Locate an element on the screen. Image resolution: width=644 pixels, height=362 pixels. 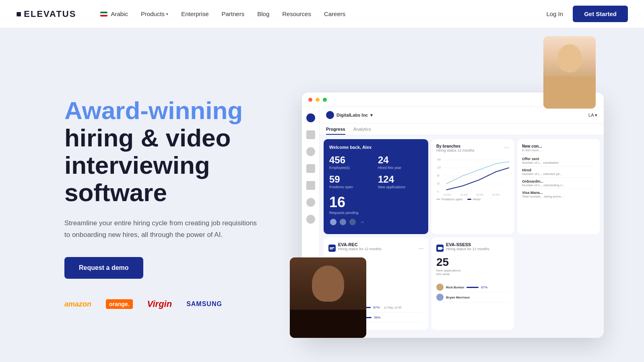
eva-ssess-card: EVA-SSESS Hiring status for 12 months 25… is located at coordinates (473, 284).